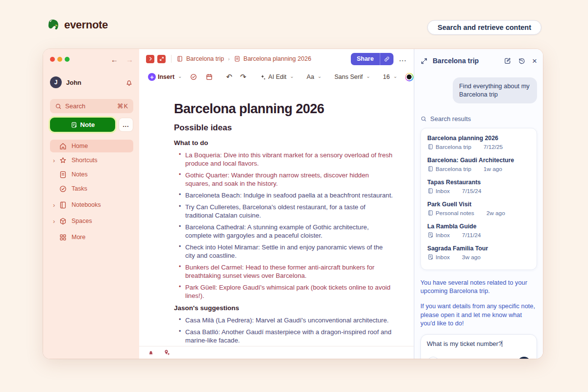  Describe the element at coordinates (290, 252) in the screenshot. I see `bullet-item: Check into Hotel Miramar: Settle in and …` at that location.